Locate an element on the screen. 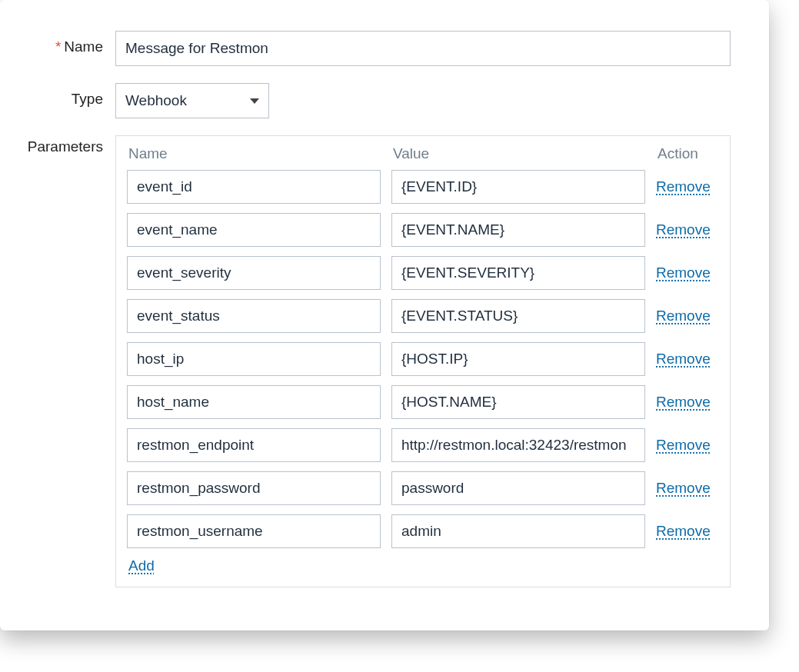 This screenshot has width=799, height=672. row-name: *Name is located at coordinates (385, 48).